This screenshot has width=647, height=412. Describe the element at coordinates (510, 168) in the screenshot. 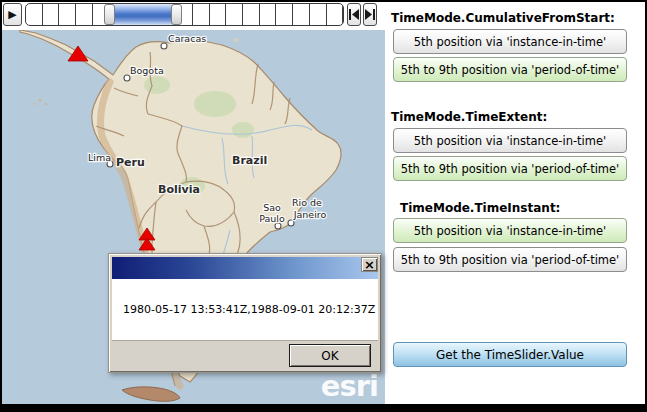

I see `timeextent-period-button: 5th to 9th position via 'period-of-time'` at that location.